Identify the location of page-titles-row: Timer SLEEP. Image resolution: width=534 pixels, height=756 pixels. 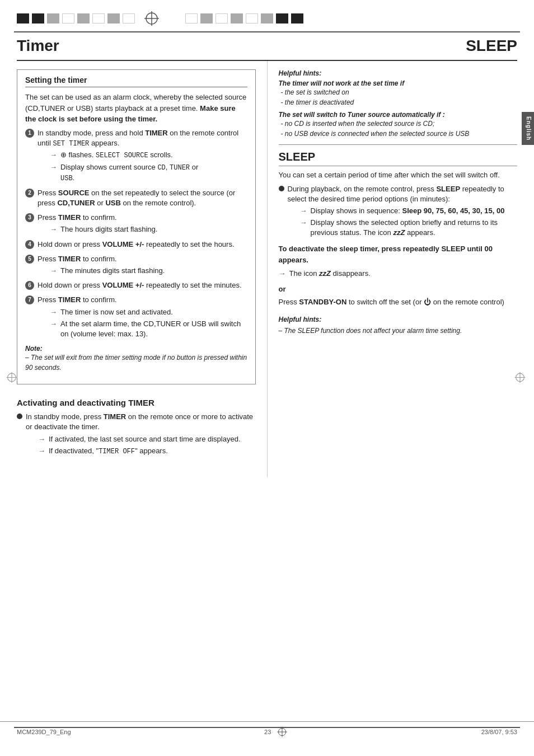
(267, 45).